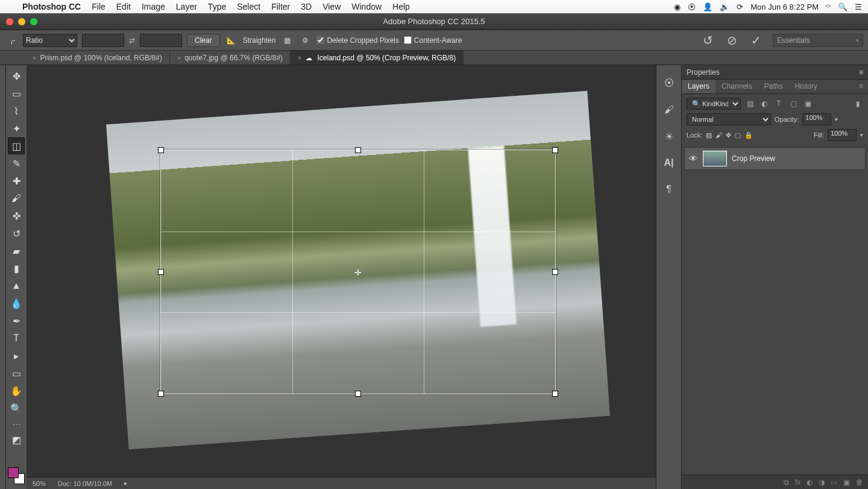  I want to click on blur-tool: 💧, so click(16, 303).